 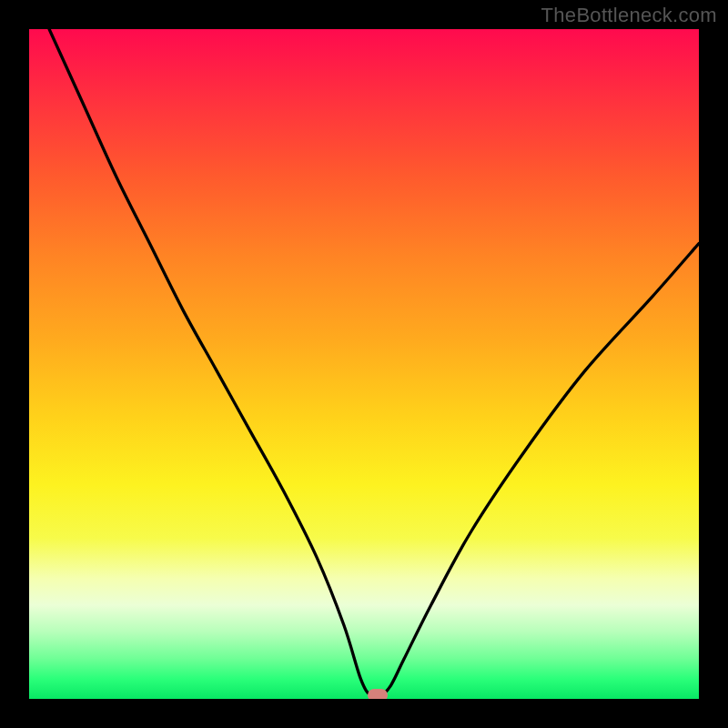 What do you see at coordinates (378, 693) in the screenshot?
I see `optimal-point-marker` at bounding box center [378, 693].